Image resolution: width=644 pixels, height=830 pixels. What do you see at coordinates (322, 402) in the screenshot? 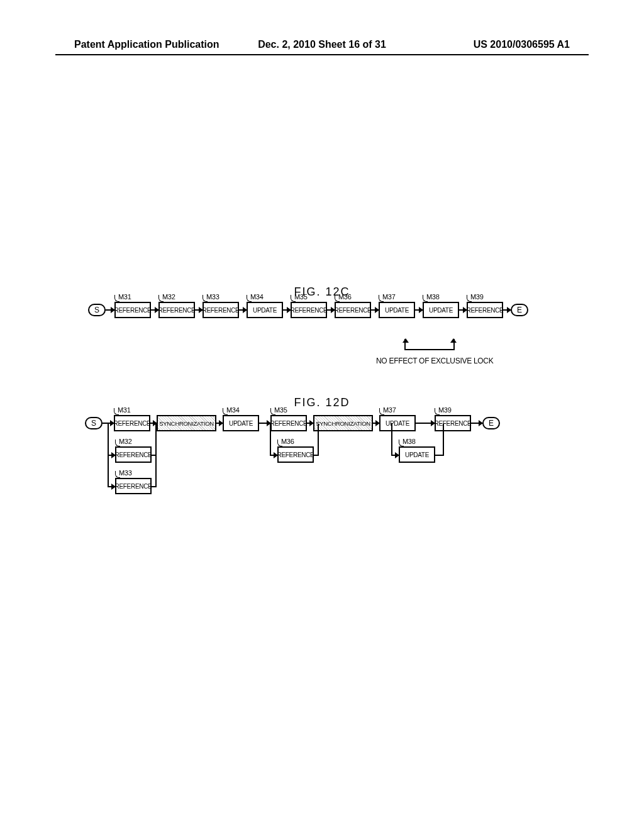
I see `figure-12d-title: FIG. 12D` at bounding box center [322, 402].